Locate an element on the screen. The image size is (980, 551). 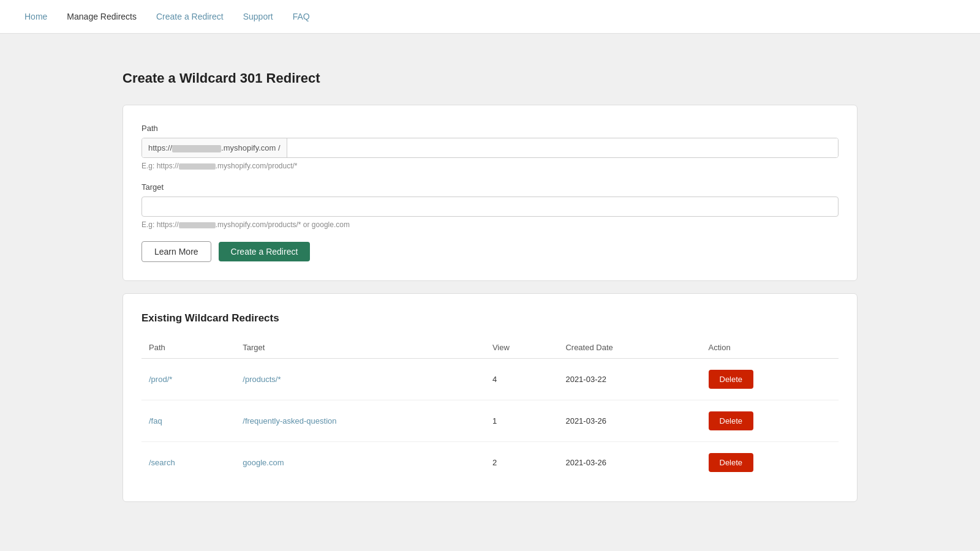
main-nav: HomeManage RedirectsCreate a RedirectSup… is located at coordinates (490, 17).